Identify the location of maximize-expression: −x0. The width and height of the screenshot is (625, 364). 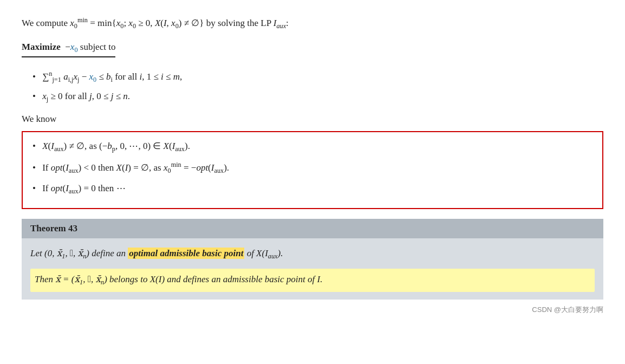
(71, 47).